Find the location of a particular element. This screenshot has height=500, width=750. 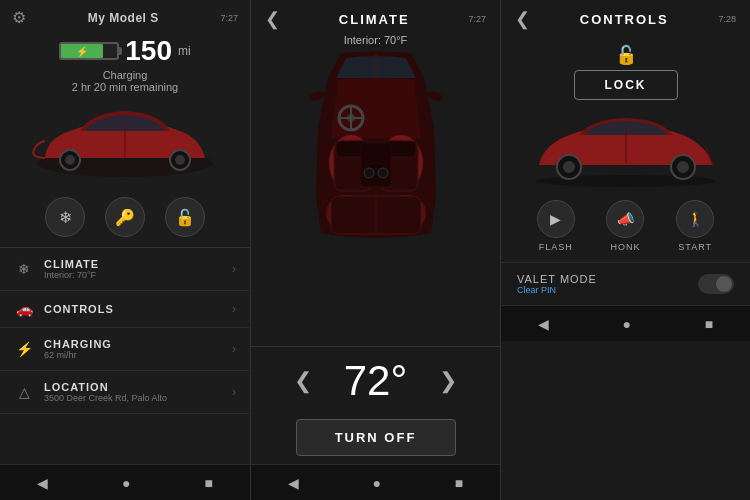

back-button-climate: ❮ is located at coordinates (272, 19).